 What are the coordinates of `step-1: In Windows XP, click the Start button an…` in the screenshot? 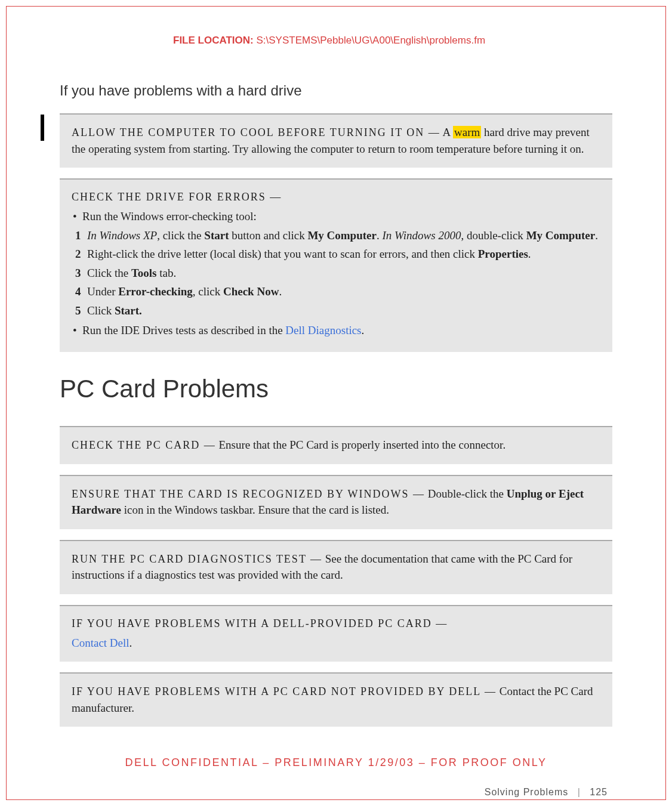 It's located at (336, 236).